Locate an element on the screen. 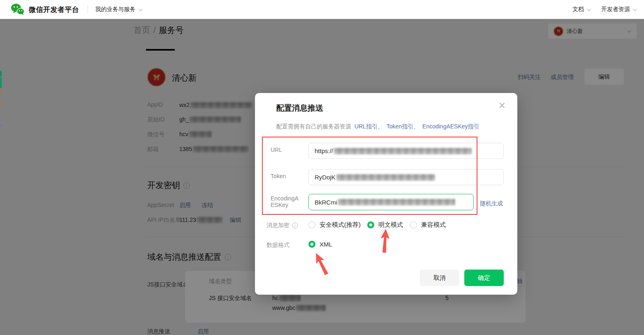 This screenshot has width=644, height=335. url-input: https:// is located at coordinates (406, 151).